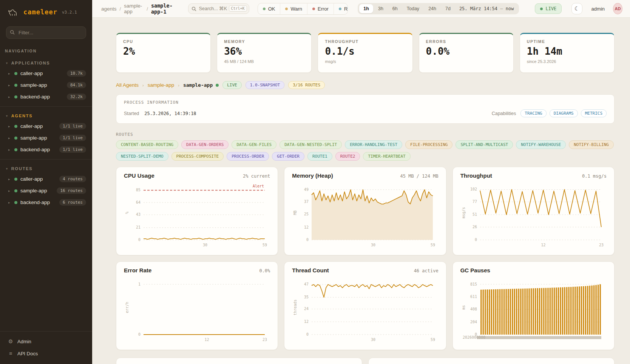 Image resolution: width=630 pixels, height=364 pixels. Describe the element at coordinates (46, 126) in the screenshot. I see `sidebar-item-caller-app: ▸caller-app1/1 live` at that location.